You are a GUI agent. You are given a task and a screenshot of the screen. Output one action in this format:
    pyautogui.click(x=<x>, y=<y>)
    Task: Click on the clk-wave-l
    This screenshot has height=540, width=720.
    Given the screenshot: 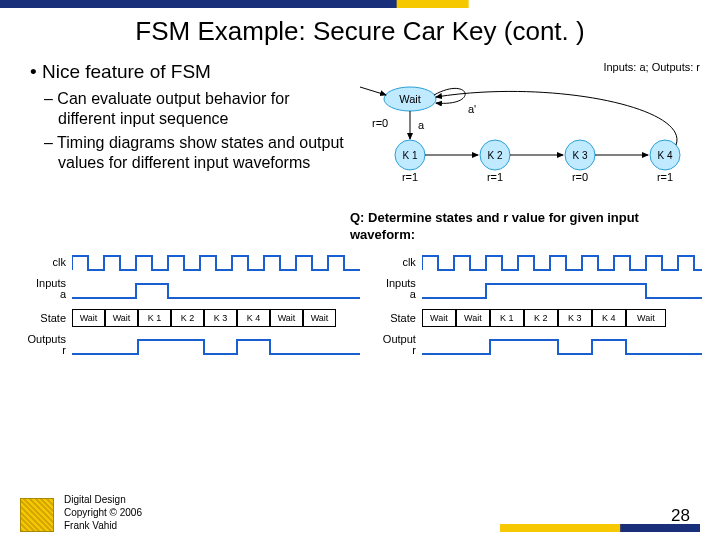 What is the action you would take?
    pyautogui.click(x=217, y=263)
    